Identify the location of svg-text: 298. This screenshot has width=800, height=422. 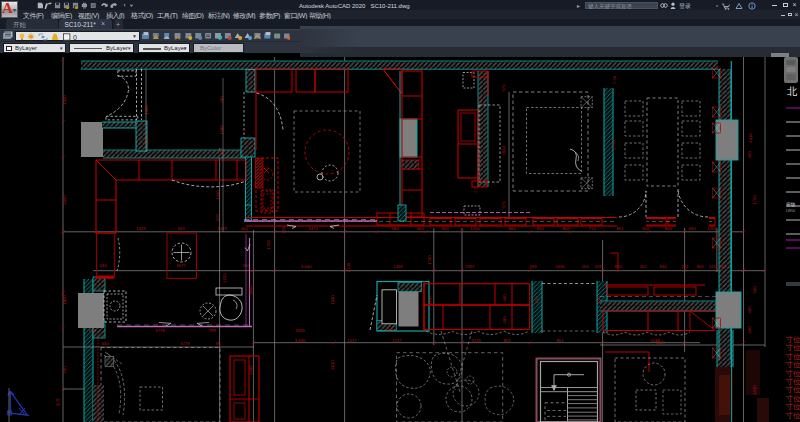
(284, 230).